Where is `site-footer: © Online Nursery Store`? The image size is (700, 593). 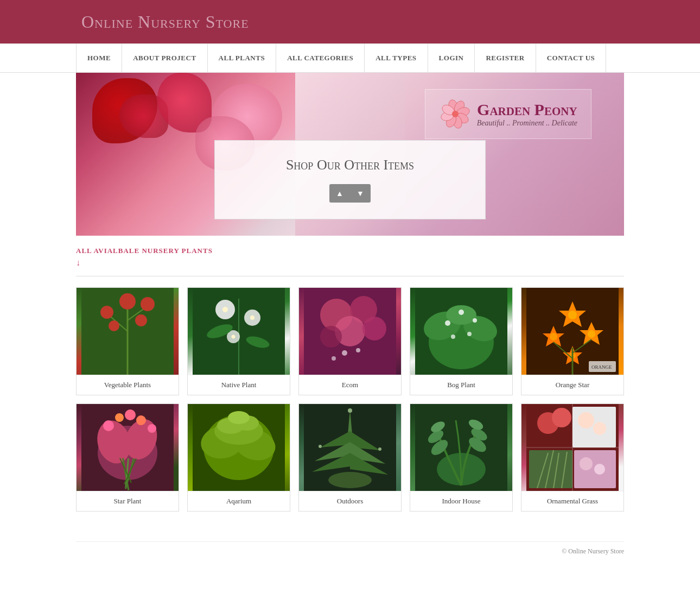
site-footer: © Online Nursery Store is located at coordinates (350, 548).